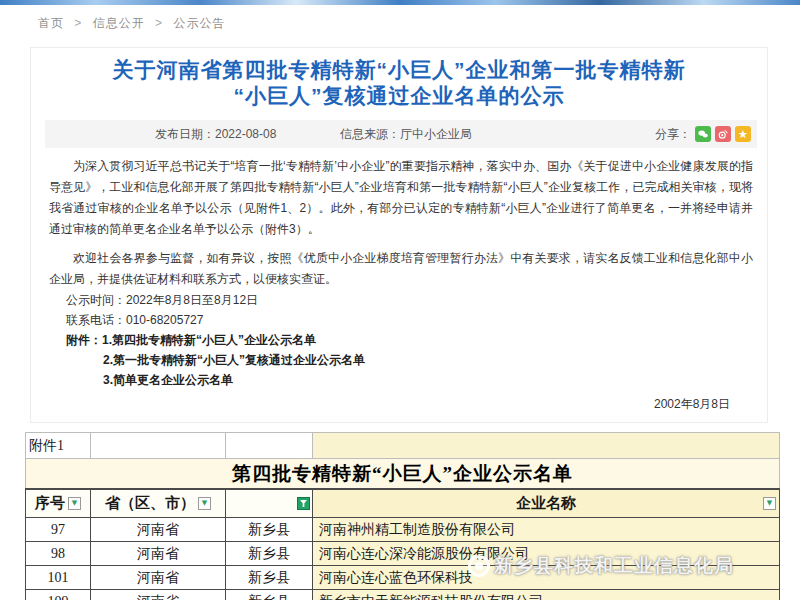  What do you see at coordinates (406, 134) in the screenshot?
I see `info-source: 信息来源：厅中小企业局` at bounding box center [406, 134].